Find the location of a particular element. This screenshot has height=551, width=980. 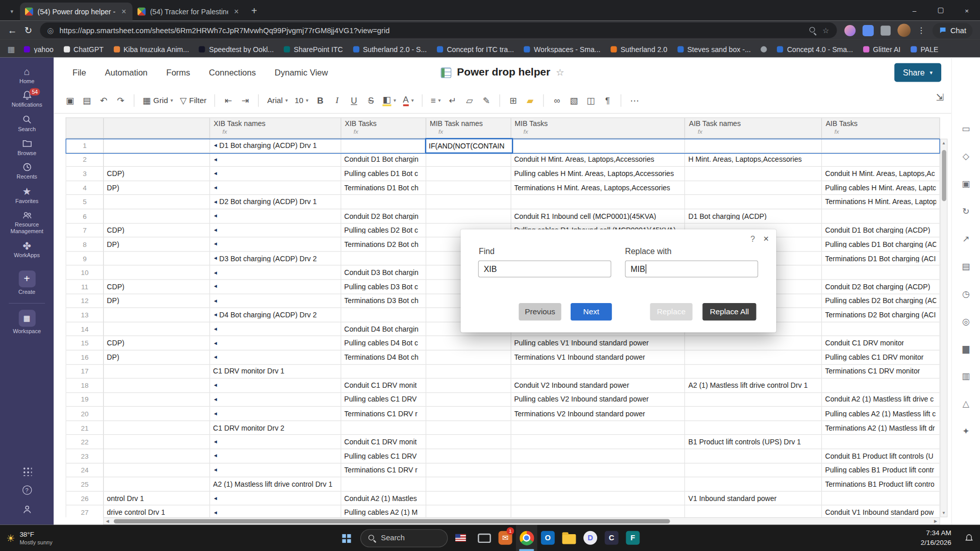

cell: B1 Product lift controls (UPS) Drv 1 is located at coordinates (753, 442).